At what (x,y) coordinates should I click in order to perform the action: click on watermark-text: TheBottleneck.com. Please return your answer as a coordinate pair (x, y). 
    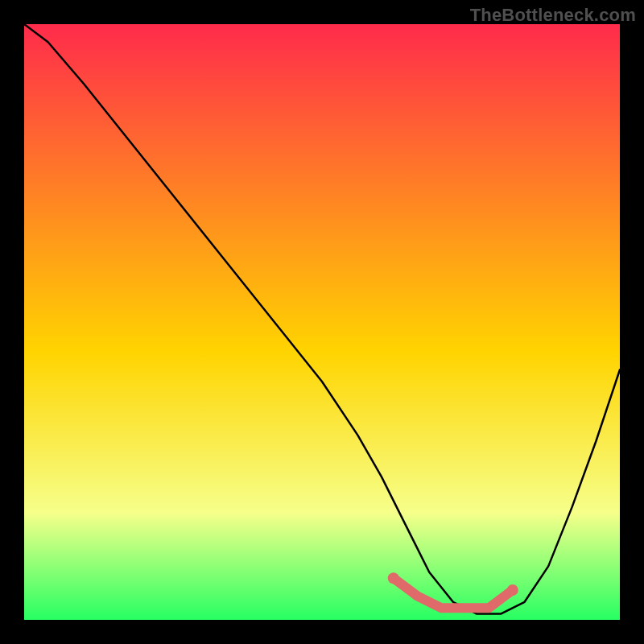
    Looking at the image, I should click on (553, 15).